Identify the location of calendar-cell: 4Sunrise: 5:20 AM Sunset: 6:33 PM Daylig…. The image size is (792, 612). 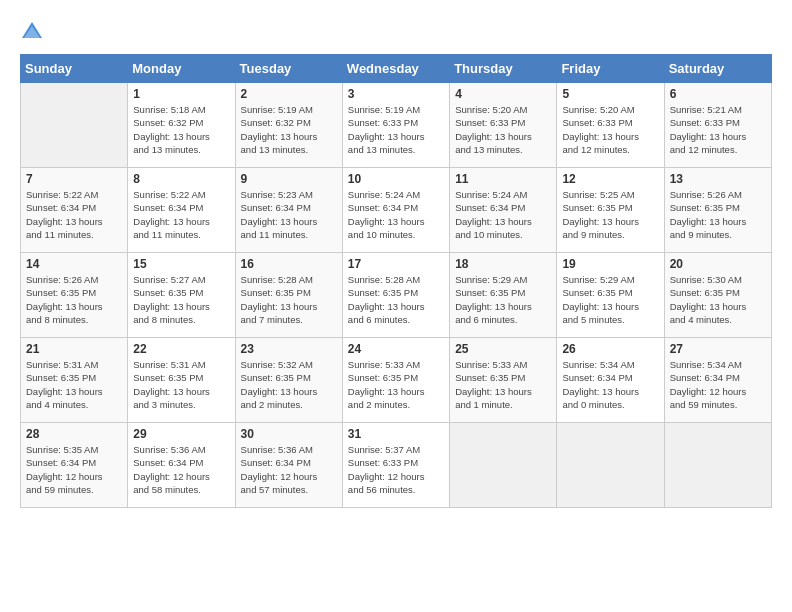
(504, 126).